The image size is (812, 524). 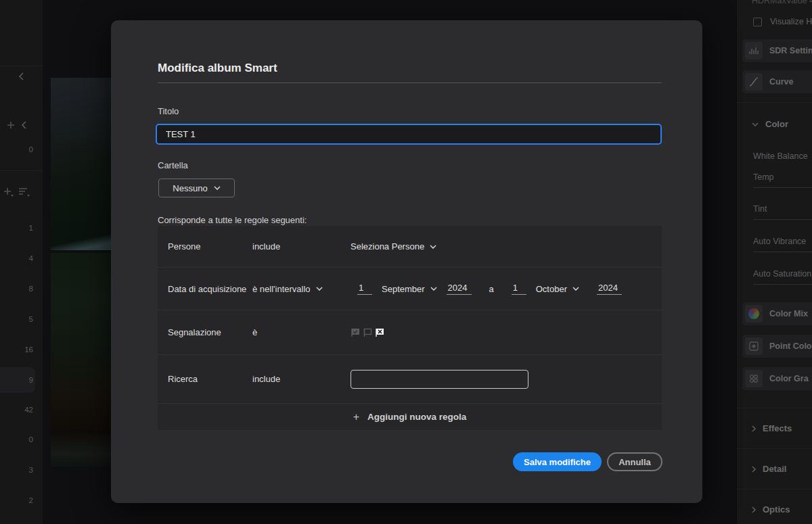 I want to click on rule-row-search: Ricerca include, so click(x=410, y=379).